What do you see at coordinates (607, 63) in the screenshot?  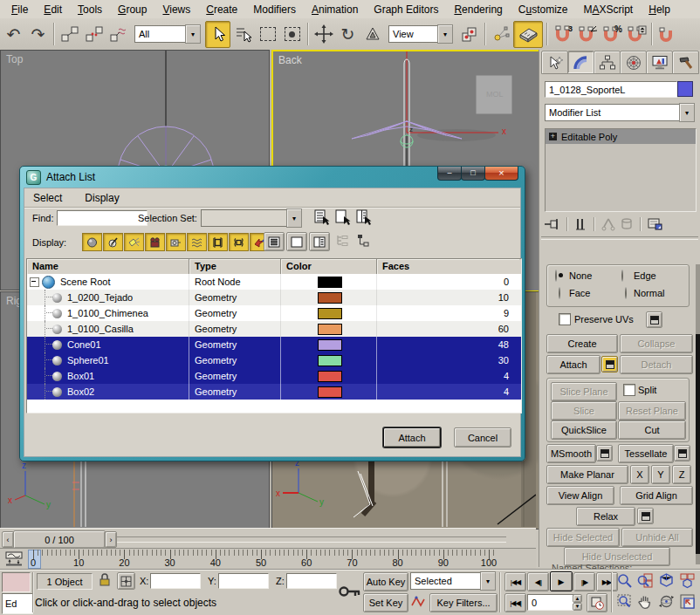 I see `tab-hierarchy` at bounding box center [607, 63].